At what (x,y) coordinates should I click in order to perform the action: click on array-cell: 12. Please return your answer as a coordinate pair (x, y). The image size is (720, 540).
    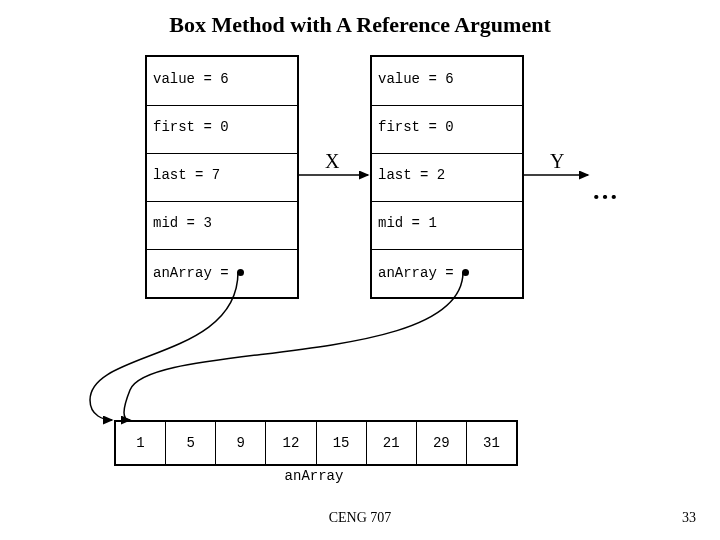
    Looking at the image, I should click on (291, 443).